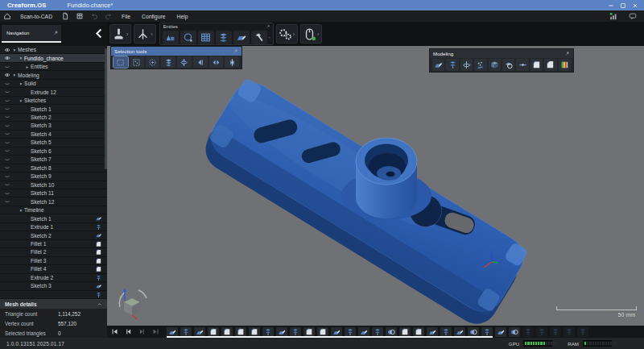  I want to click on maximize-button, so click(623, 5).